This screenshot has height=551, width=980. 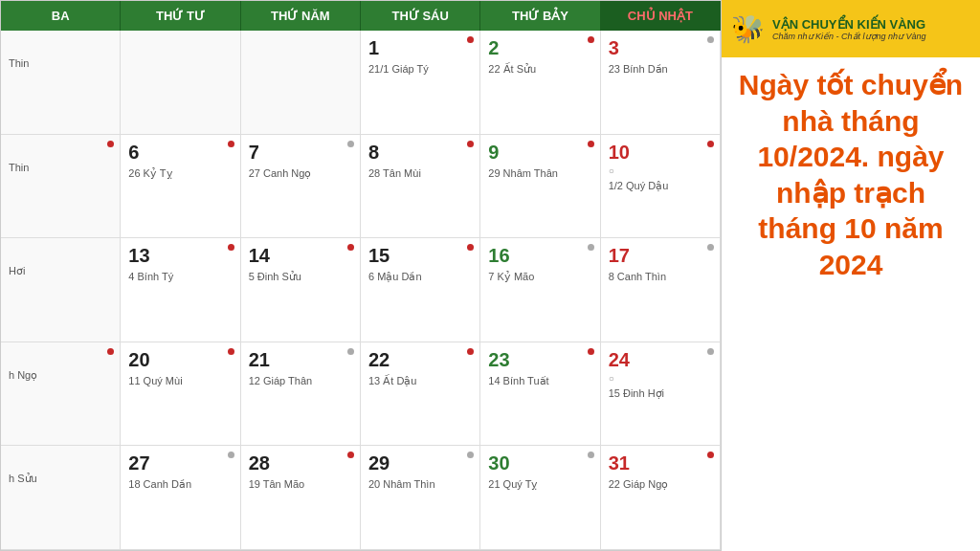 What do you see at coordinates (421, 497) in the screenshot?
I see `cell-r4c3: 2920 Nhâm Thìn` at bounding box center [421, 497].